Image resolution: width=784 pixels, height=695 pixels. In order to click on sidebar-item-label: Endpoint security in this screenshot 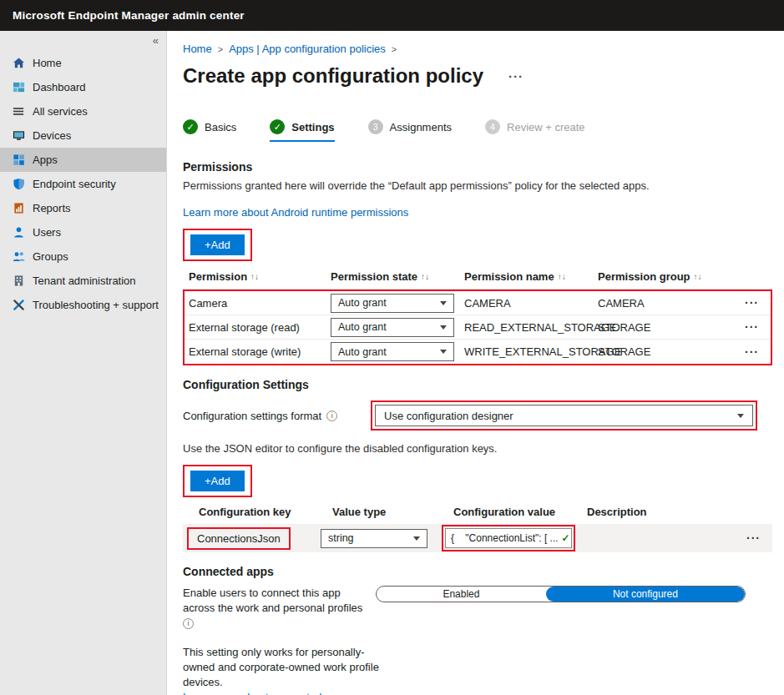, I will do `click(74, 184)`.